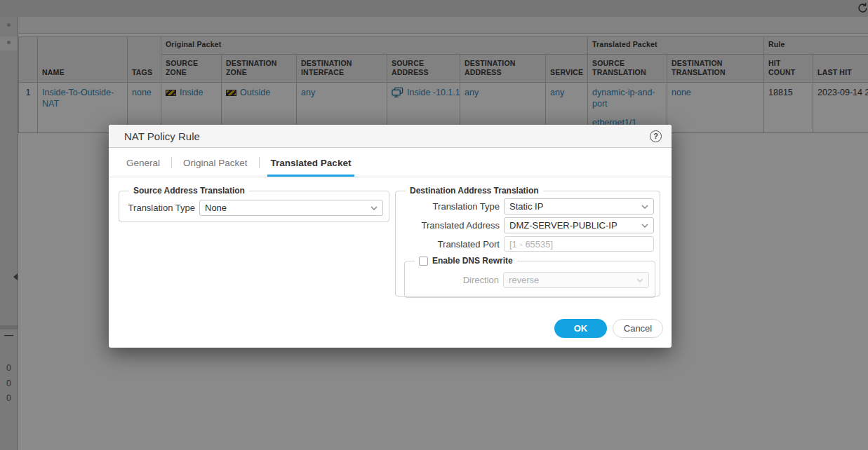  I want to click on enable-dns-rewrite-section: Enable DNS Rewrite Direction reverse, so click(530, 277).